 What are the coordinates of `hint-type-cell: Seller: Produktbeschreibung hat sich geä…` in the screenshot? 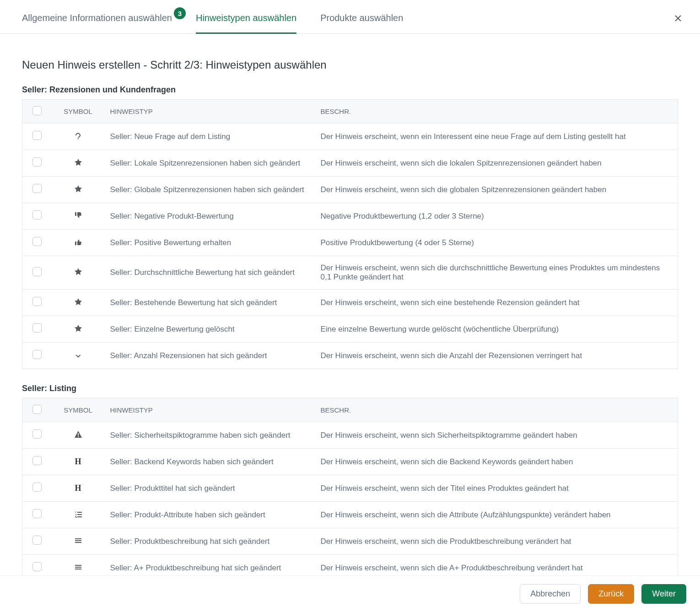 It's located at (210, 542).